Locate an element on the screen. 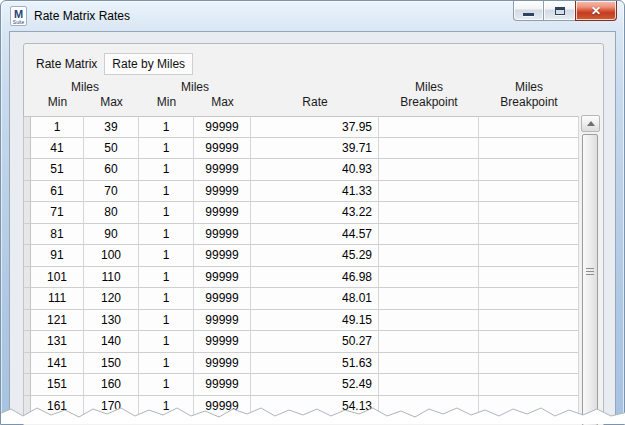  grid-cell: 170 is located at coordinates (112, 407).